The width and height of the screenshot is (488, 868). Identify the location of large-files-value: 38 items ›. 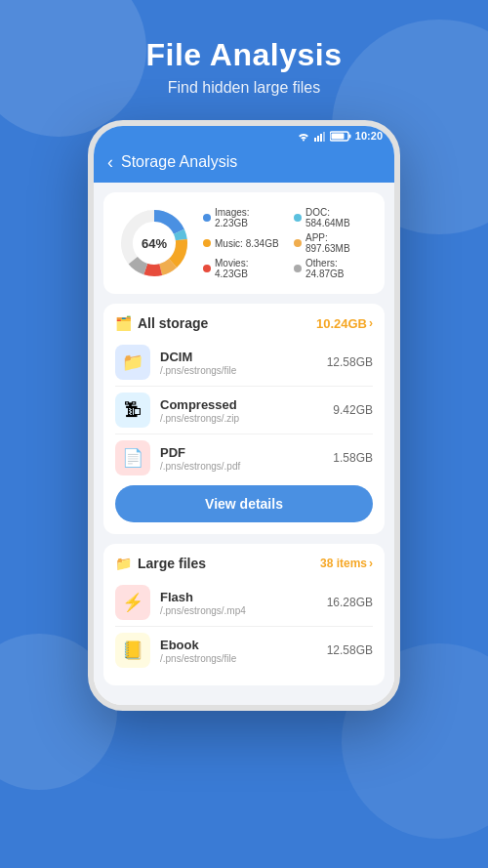
(346, 563).